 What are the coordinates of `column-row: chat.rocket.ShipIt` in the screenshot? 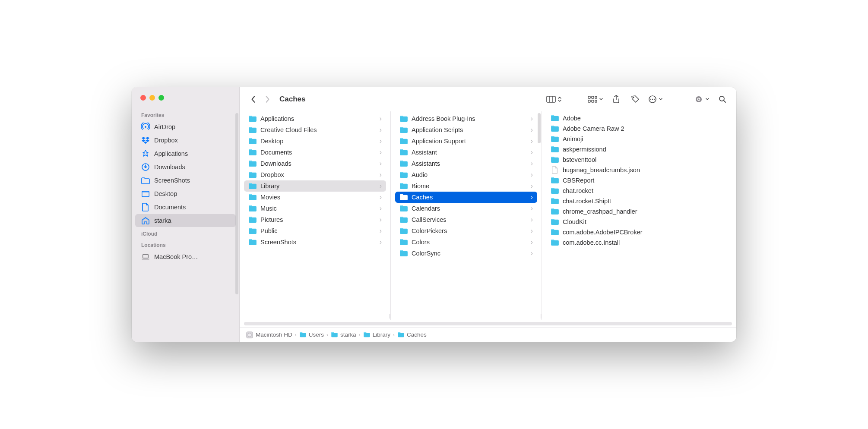 It's located at (618, 201).